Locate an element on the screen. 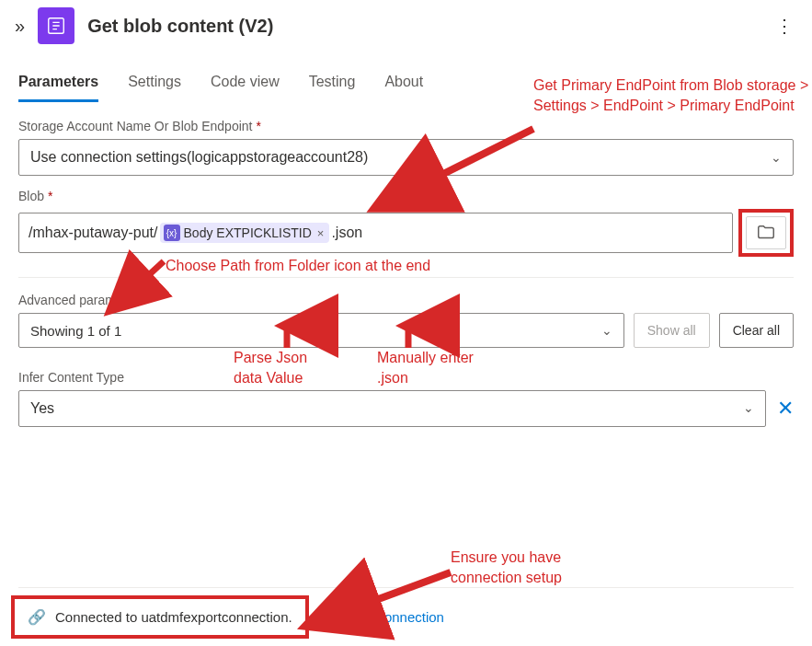 This screenshot has height=646, width=812. advanced-params-label: Advanced parameters is located at coordinates (406, 300).